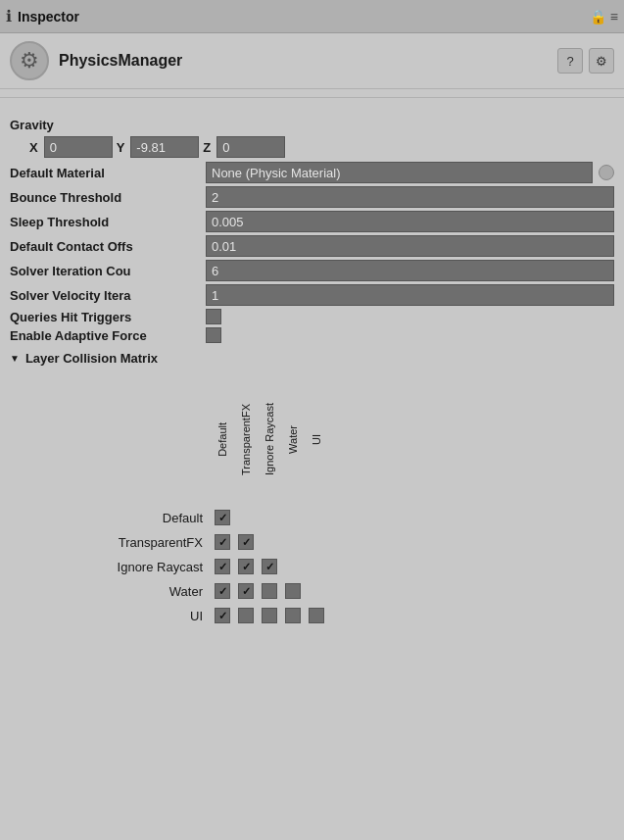  I want to click on menu-icon: ≡, so click(614, 17).